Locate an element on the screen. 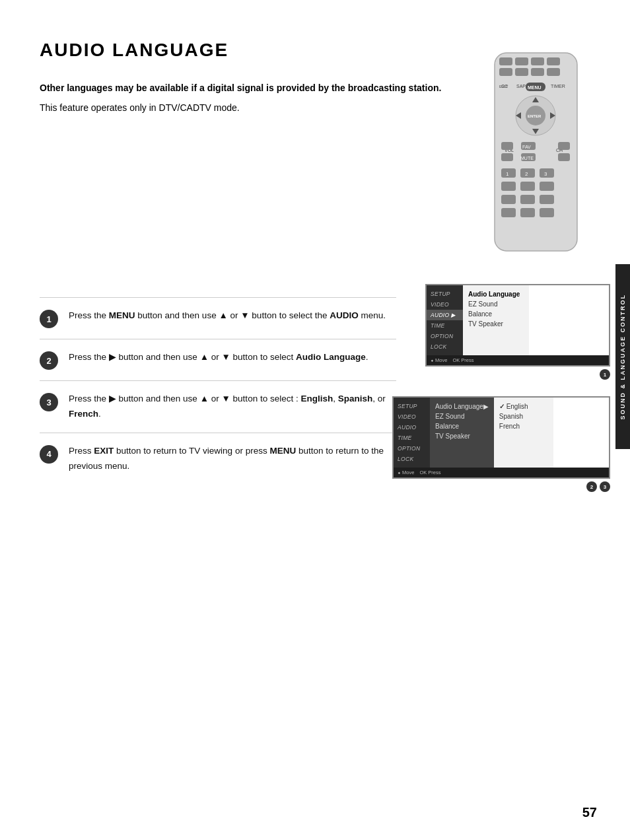 Image resolution: width=630 pixels, height=840 pixels. side-tab: SOUND & LANGUAGE CONTROL is located at coordinates (623, 357).